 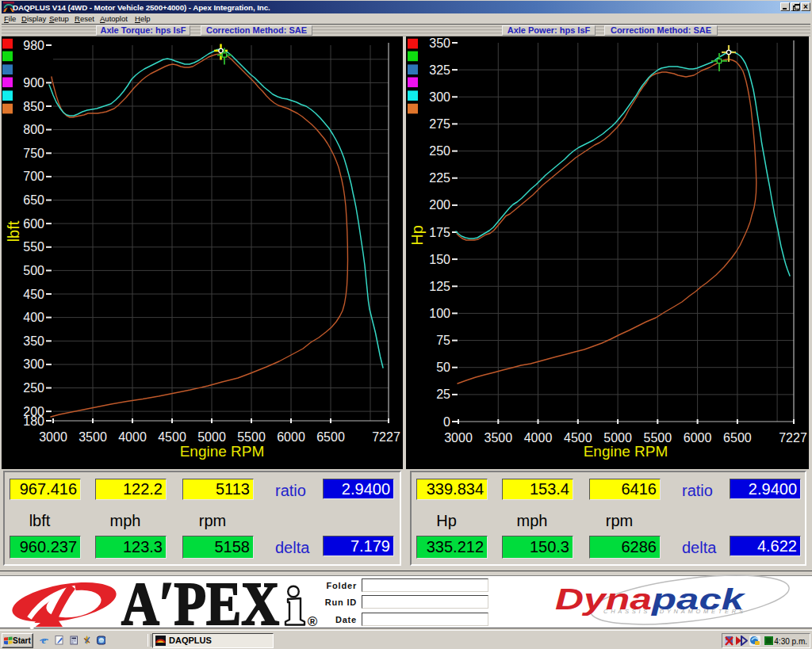 I want to click on svg-text: 175, so click(x=439, y=233).